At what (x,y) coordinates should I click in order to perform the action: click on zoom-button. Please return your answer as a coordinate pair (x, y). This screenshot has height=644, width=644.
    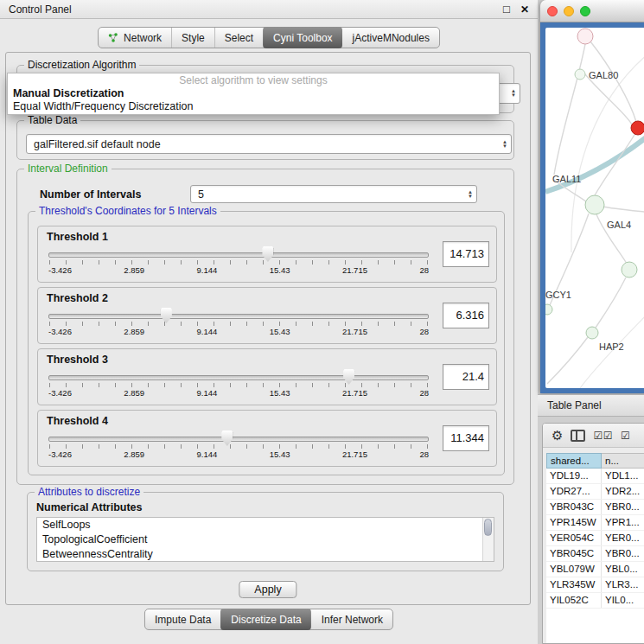
    Looking at the image, I should click on (585, 11).